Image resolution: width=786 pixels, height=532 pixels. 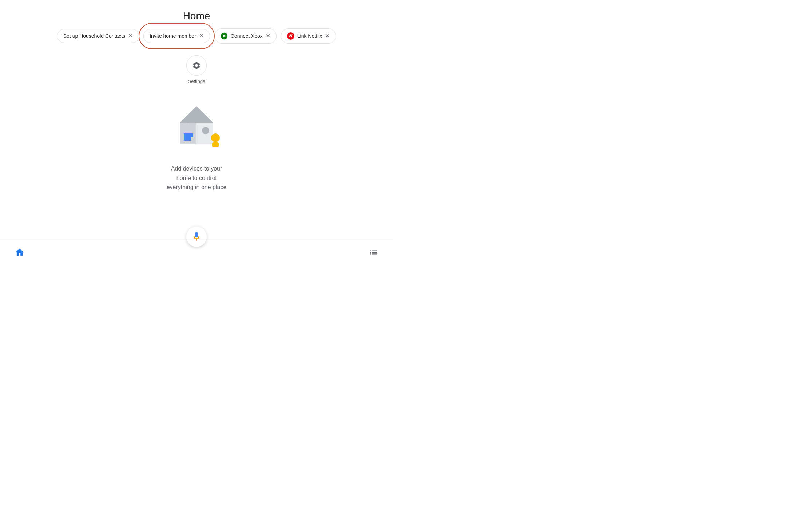 I want to click on house-svg, so click(x=196, y=126).